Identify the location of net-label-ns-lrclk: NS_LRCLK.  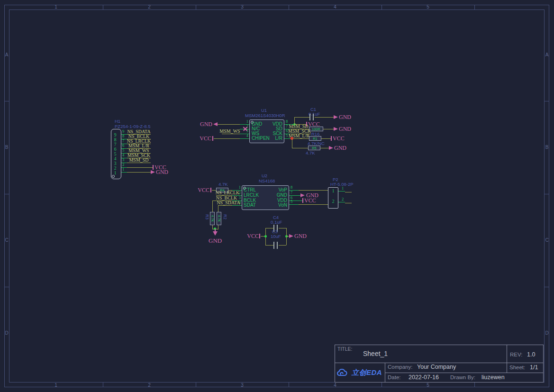
(227, 192).